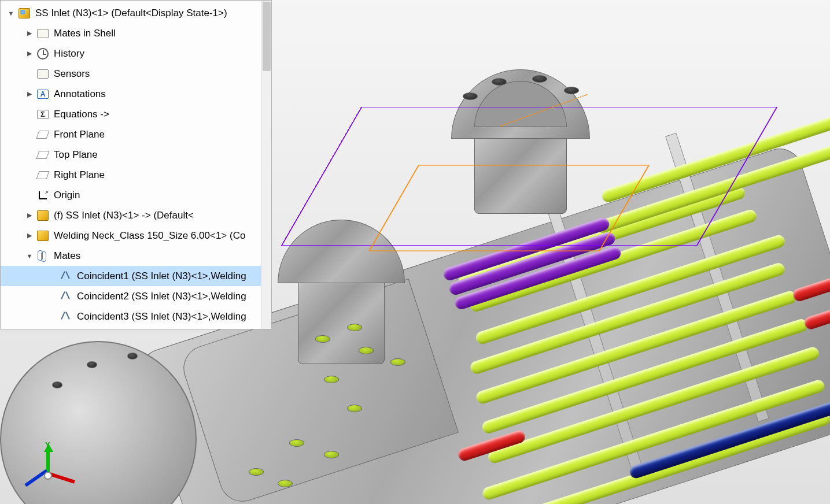  What do you see at coordinates (79, 135) in the screenshot?
I see `tree-label: Front Plane` at bounding box center [79, 135].